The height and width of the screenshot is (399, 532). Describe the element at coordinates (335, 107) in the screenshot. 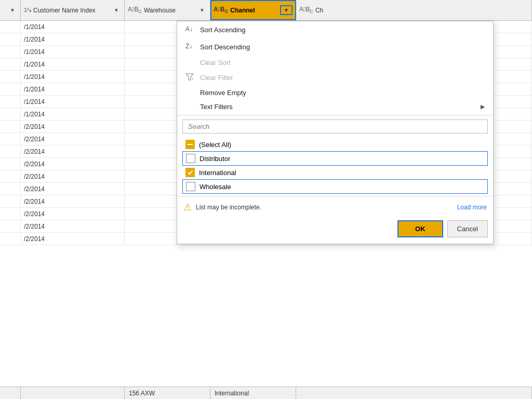

I see `menu-text-filters: Text Filters ▶` at that location.